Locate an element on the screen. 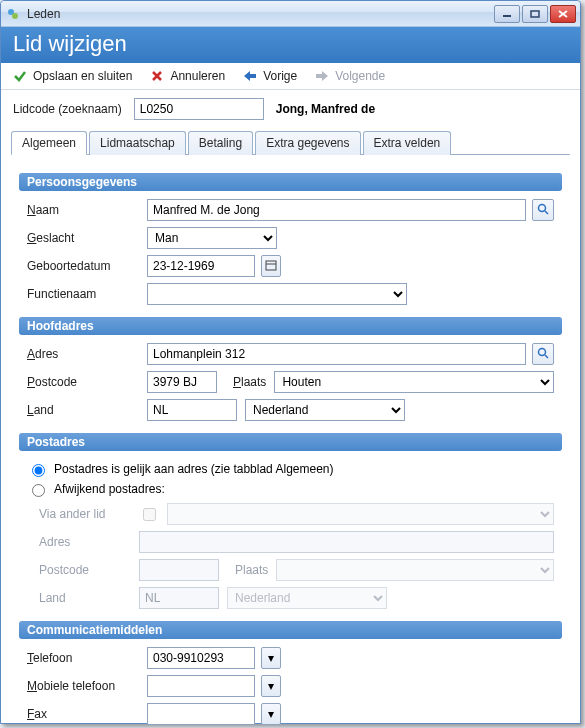 The image size is (585, 728). telefoon-dropdown: ▾ is located at coordinates (271, 658).